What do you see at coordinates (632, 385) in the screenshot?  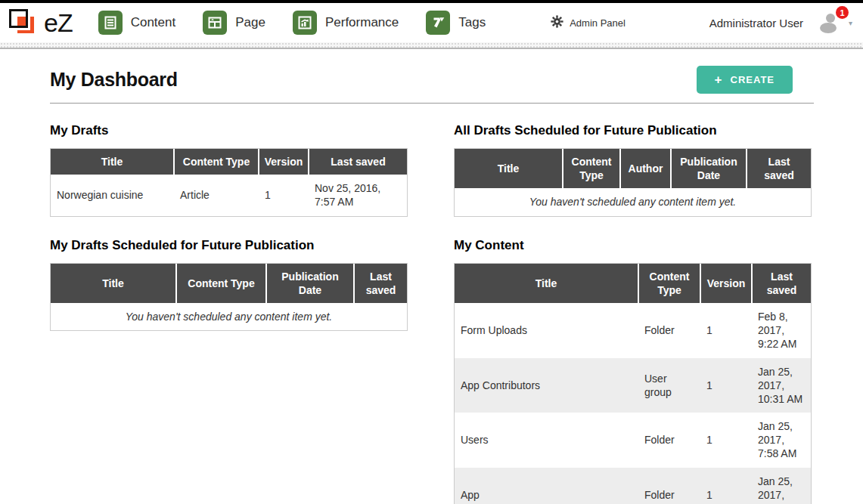 I see `table-row: App Contributors User group 1 Jan 25, 20…` at bounding box center [632, 385].